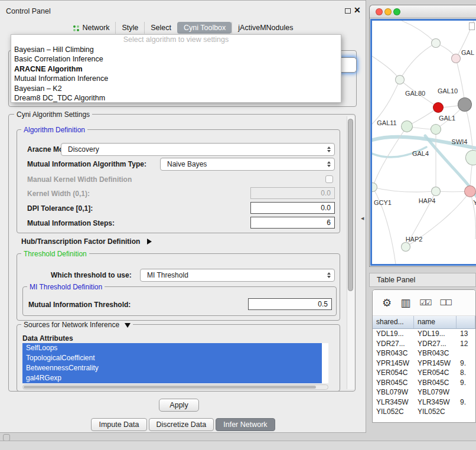 This screenshot has width=476, height=450. What do you see at coordinates (204, 28) in the screenshot?
I see `tab-label: Cyni Toolbox` at bounding box center [204, 28].